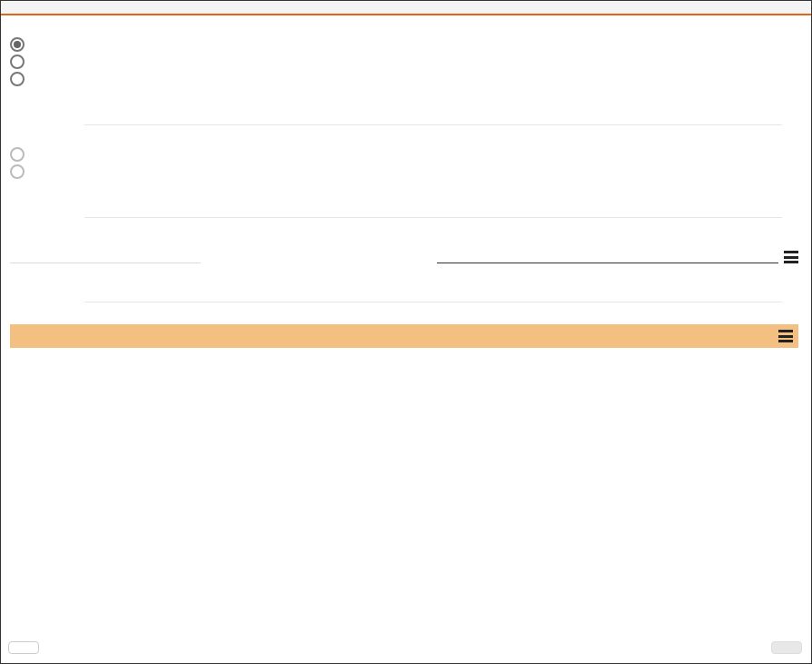 Image resolution: width=812 pixels, height=664 pixels. I want to click on cancel-button, so click(24, 648).